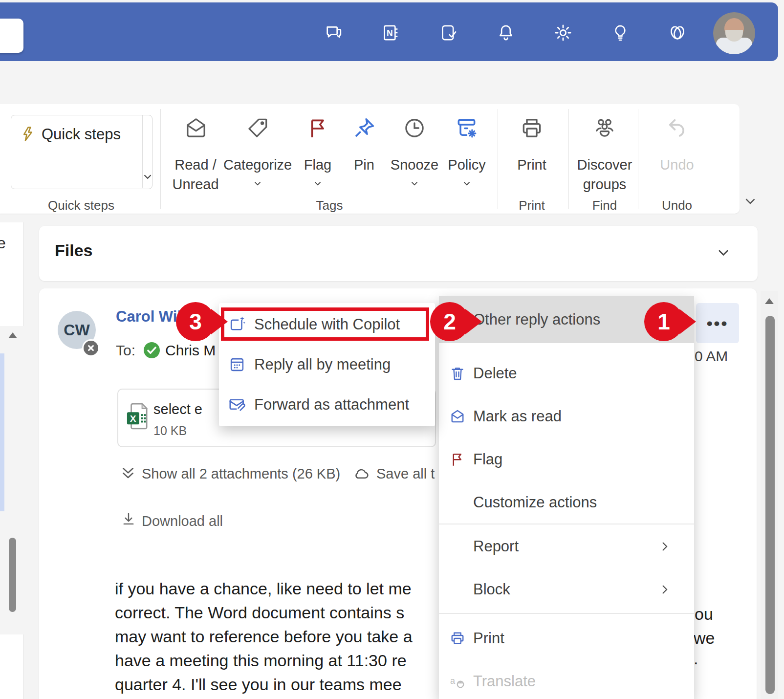  What do you see at coordinates (13, 575) in the screenshot?
I see `list-scrollbar-thumb` at bounding box center [13, 575].